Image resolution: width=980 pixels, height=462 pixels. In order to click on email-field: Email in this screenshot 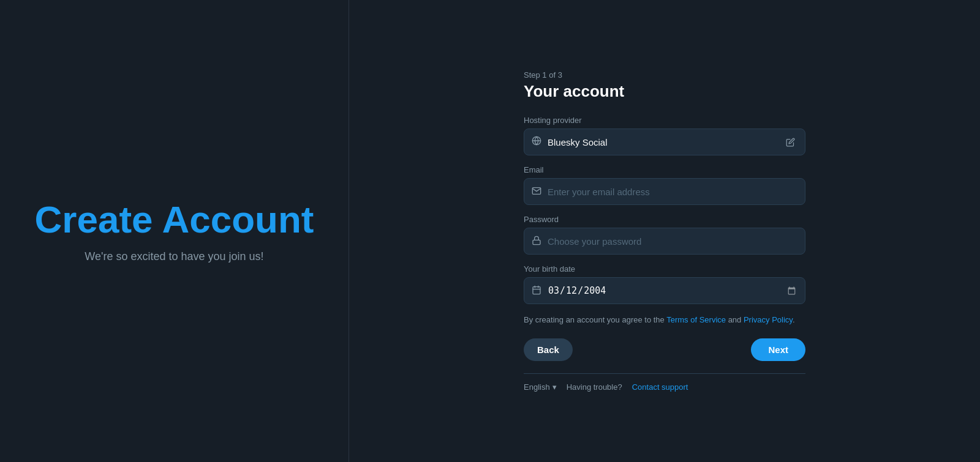, I will do `click(665, 185)`.